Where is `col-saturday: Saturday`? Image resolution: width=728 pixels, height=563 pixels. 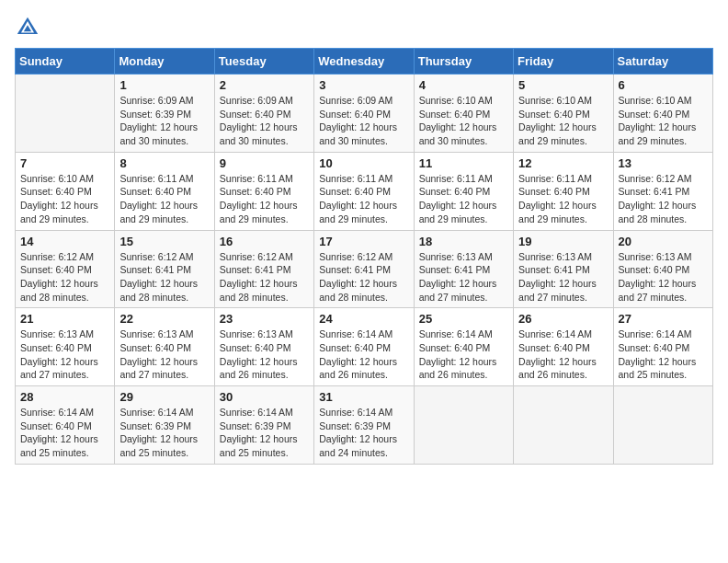 col-saturday: Saturday is located at coordinates (663, 62).